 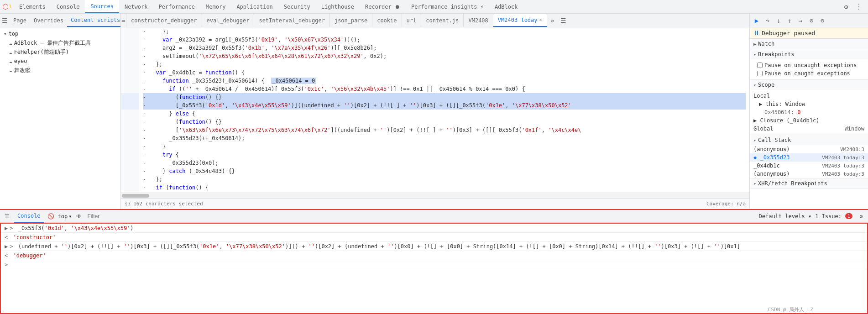 I want to click on code-text-10: [_0x55f3('0x1d', '\x43\x4e\x55\x59')]((u…, so click(x=361, y=105).